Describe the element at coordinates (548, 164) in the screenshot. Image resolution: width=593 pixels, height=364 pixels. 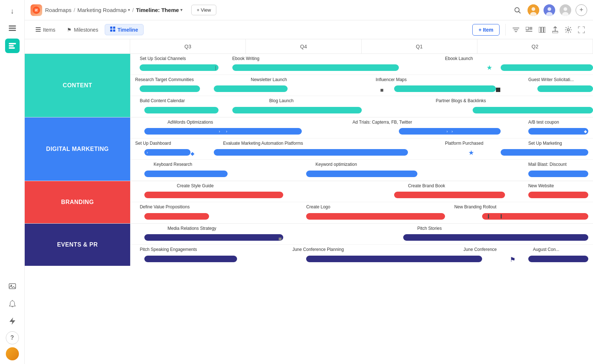
I see `label-mail-blast: Mail Blast: Discount` at that location.